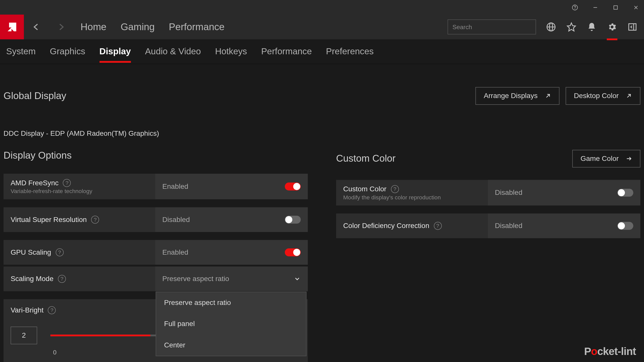 Image resolution: width=644 pixels, height=362 pixels. Describe the element at coordinates (551, 27) in the screenshot. I see `web-icon` at that location.